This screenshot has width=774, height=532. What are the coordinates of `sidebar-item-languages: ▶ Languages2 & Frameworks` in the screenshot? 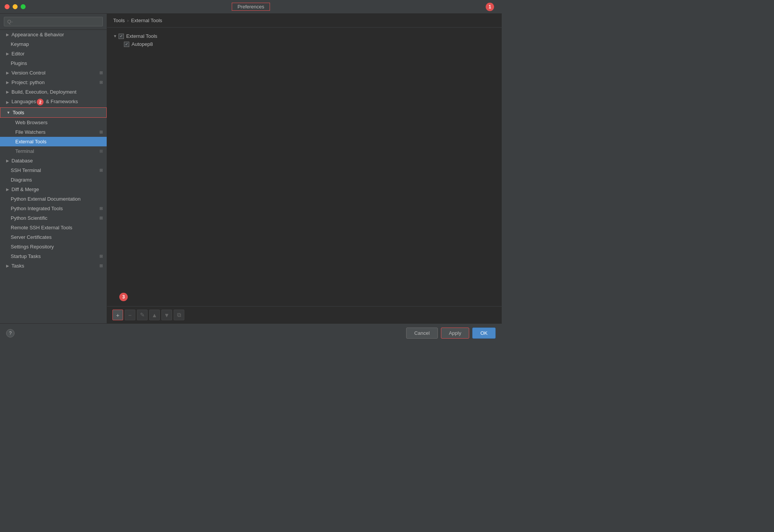 It's located at (54, 102).